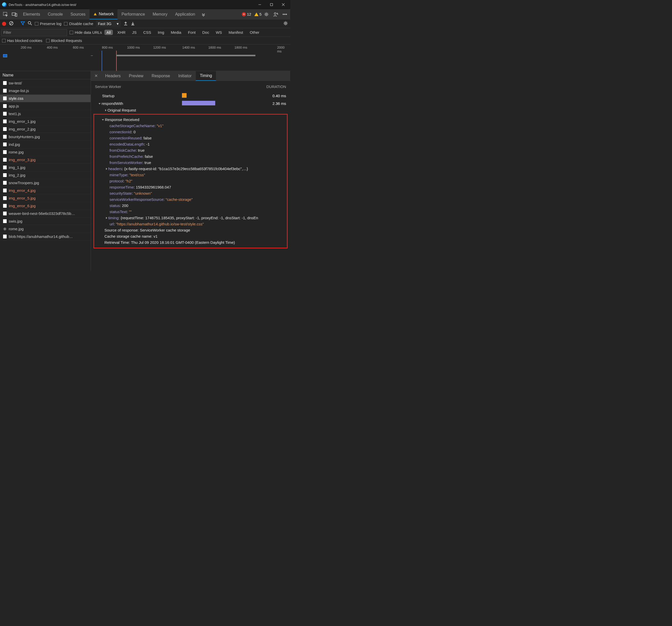 The width and height of the screenshot is (672, 626). What do you see at coordinates (266, 14) in the screenshot?
I see `settings-icon` at bounding box center [266, 14].